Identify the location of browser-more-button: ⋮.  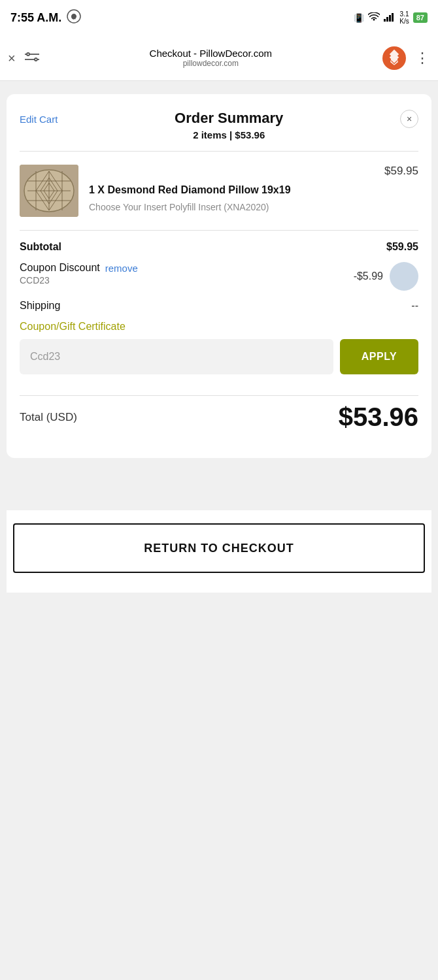
(422, 58).